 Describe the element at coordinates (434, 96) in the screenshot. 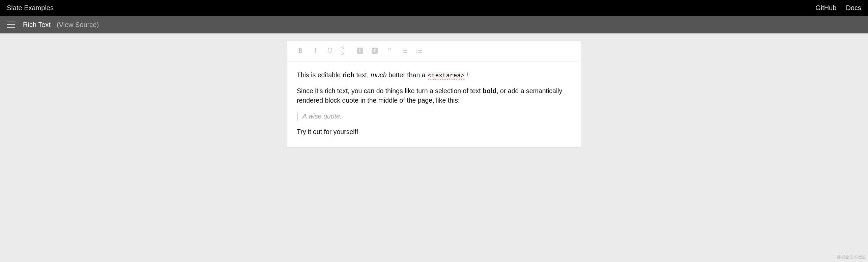

I see `paragraph: Since it's rich text, you can do things …` at that location.